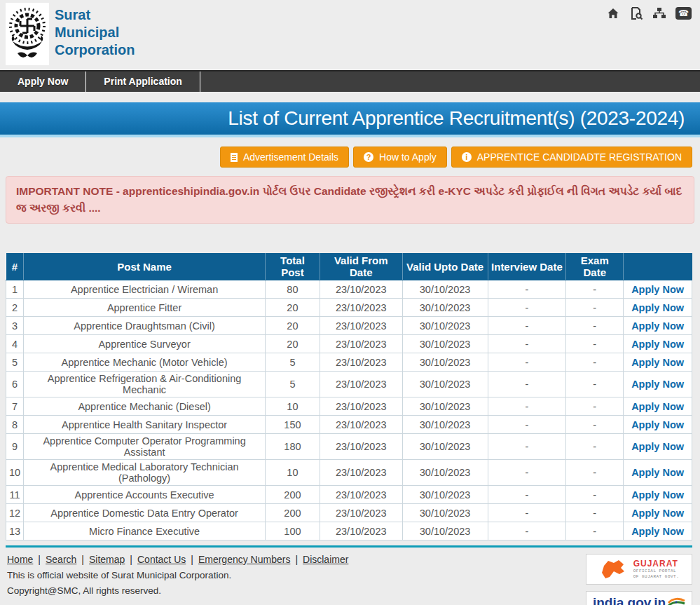 This screenshot has height=605, width=700. What do you see at coordinates (350, 120) in the screenshot?
I see `page-banner: List of Current Apprentice Recruitment(s…` at bounding box center [350, 120].